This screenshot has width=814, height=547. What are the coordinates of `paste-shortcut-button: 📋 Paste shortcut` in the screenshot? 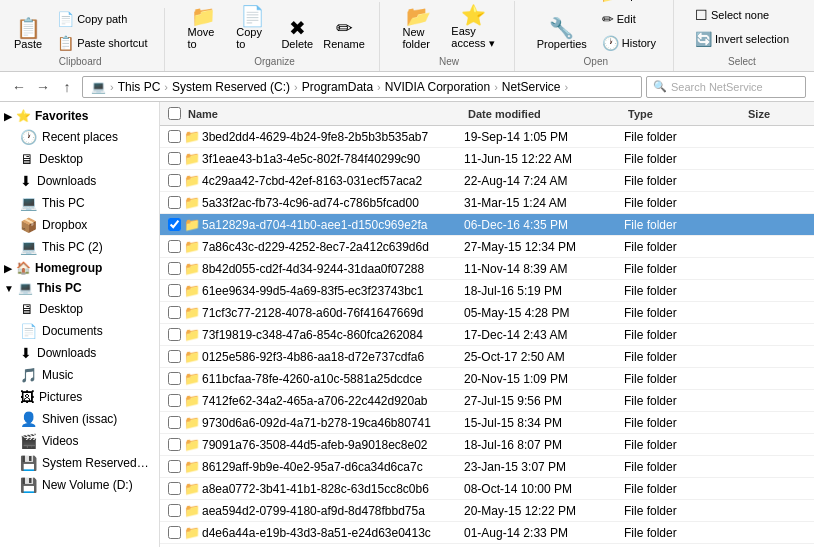 It's located at (102, 43).